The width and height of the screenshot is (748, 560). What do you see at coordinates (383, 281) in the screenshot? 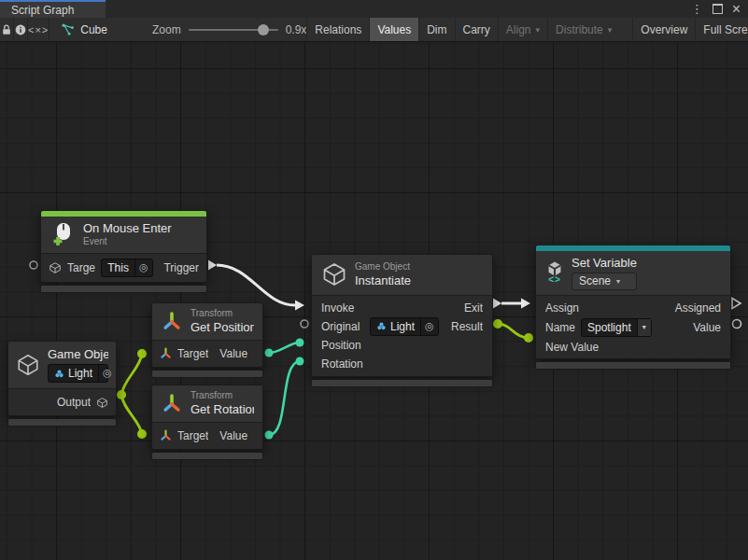
I see `node-title: Instantiate` at bounding box center [383, 281].